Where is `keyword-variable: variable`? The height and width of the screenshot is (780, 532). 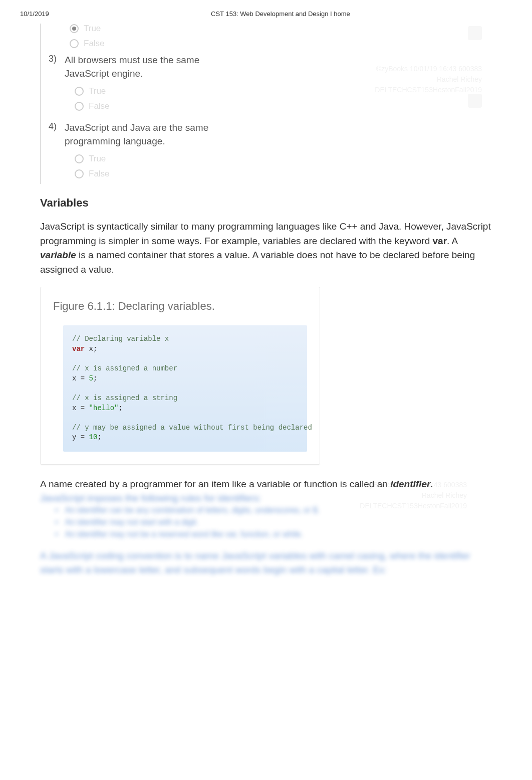 keyword-variable: variable is located at coordinates (58, 255).